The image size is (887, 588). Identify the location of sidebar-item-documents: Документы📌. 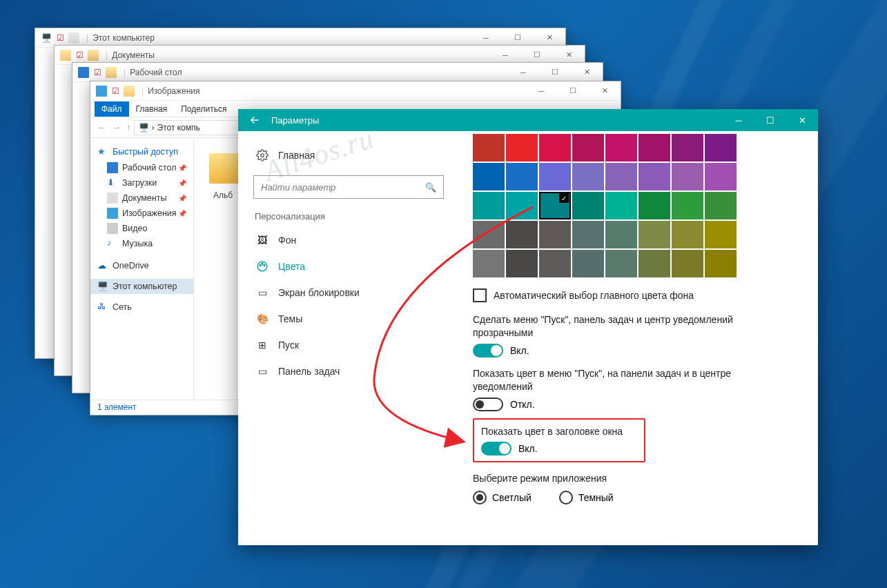
(142, 198).